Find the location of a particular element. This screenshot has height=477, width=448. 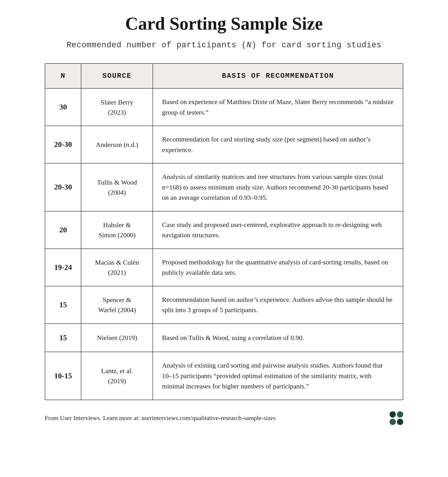

header-source: SOURCE is located at coordinates (117, 76).